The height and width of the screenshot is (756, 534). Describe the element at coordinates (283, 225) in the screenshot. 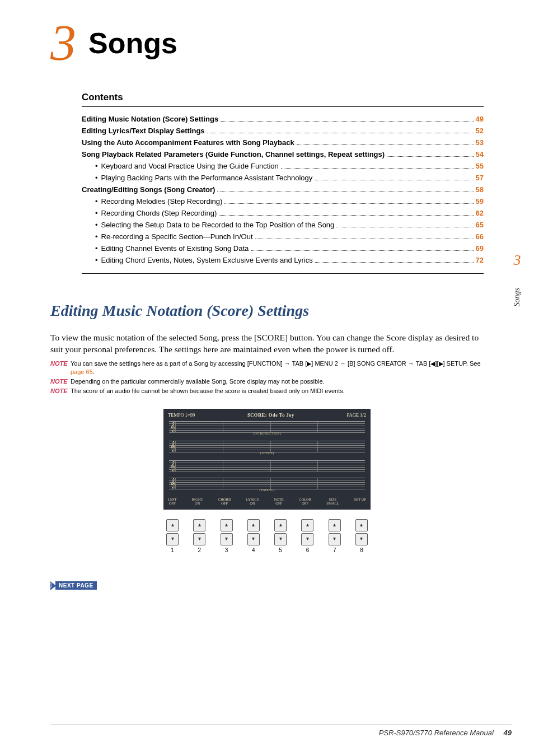

I see `toc-entry: •Selecting the Setup Data to be Recorded…` at that location.